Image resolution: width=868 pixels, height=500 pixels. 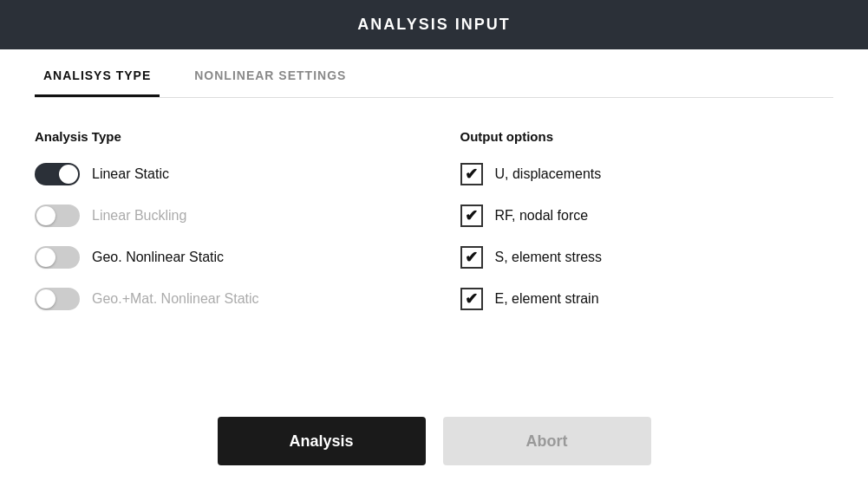 What do you see at coordinates (158, 257) in the screenshot?
I see `label-geo-nonlinear-static: Geo. Nonlinear Static` at bounding box center [158, 257].